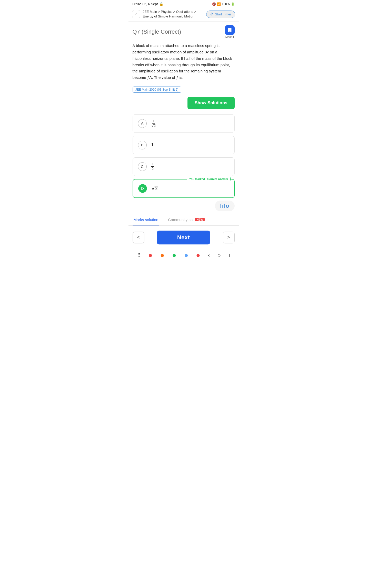  I want to click on timer-label: Start Timer, so click(223, 14).